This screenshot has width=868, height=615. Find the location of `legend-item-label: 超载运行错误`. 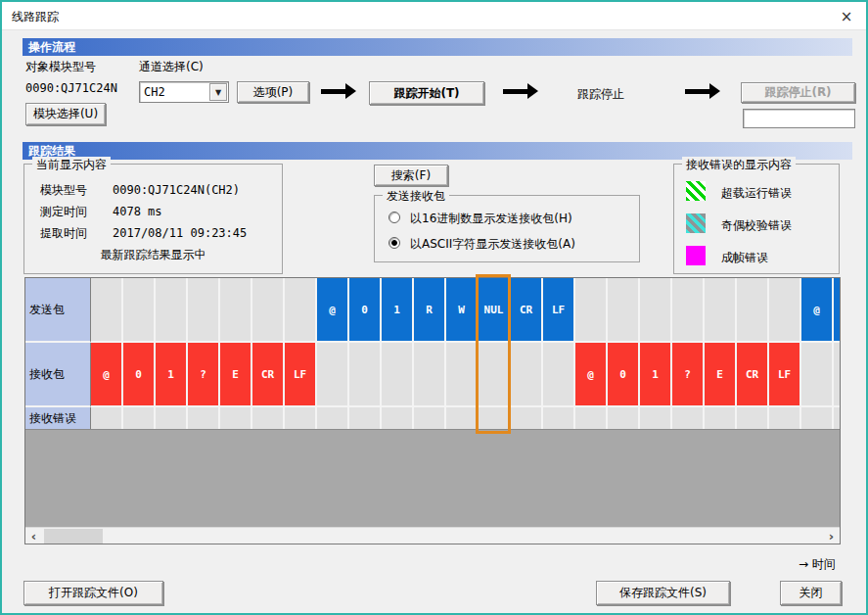

legend-item-label: 超载运行错误 is located at coordinates (756, 194).